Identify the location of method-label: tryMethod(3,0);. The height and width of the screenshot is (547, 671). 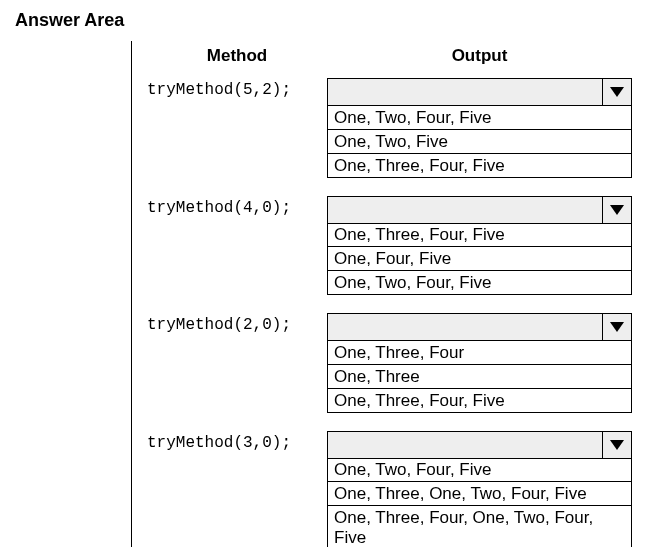
(237, 490).